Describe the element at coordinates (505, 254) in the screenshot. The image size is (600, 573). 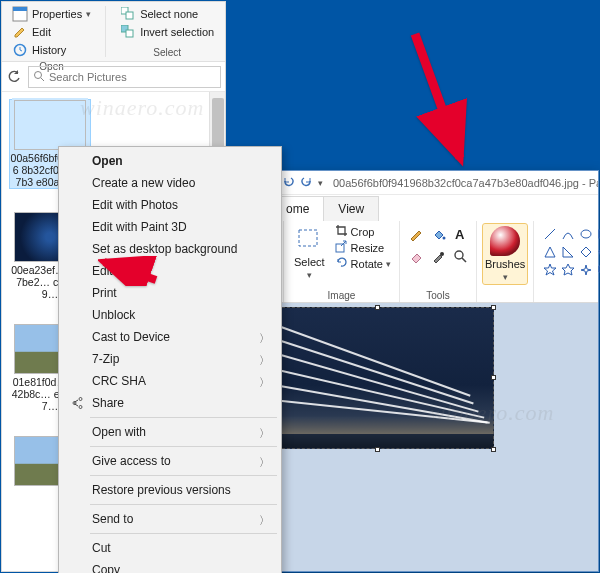
I see `brushes-button: Brushes ▾` at that location.